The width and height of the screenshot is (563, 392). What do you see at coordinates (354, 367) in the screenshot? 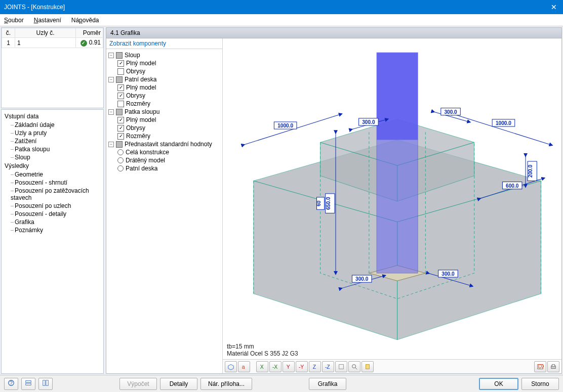
I see `zoom-icon` at bounding box center [354, 367].